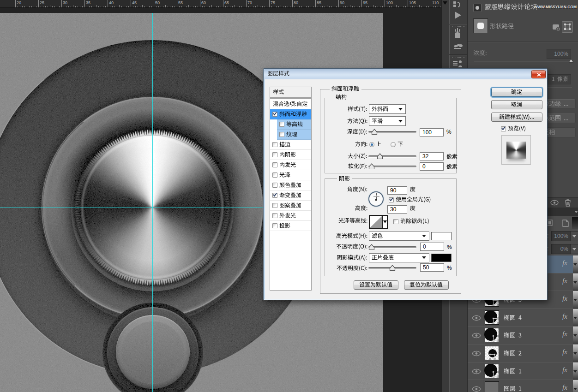  What do you see at coordinates (296, 3) in the screenshot?
I see `svg-text: 80` at bounding box center [296, 3].